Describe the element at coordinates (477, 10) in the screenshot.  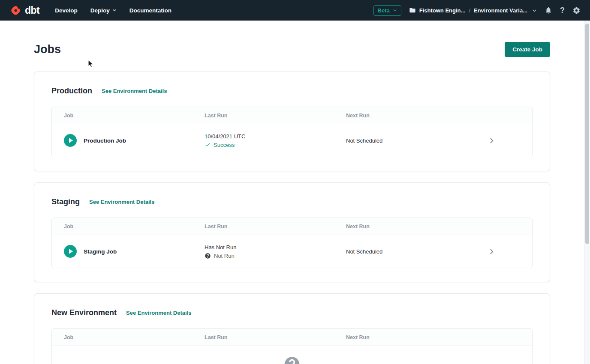
I see `topbar-right-cluster: Beta Fishtown Engin... / Environment Var…` at that location.